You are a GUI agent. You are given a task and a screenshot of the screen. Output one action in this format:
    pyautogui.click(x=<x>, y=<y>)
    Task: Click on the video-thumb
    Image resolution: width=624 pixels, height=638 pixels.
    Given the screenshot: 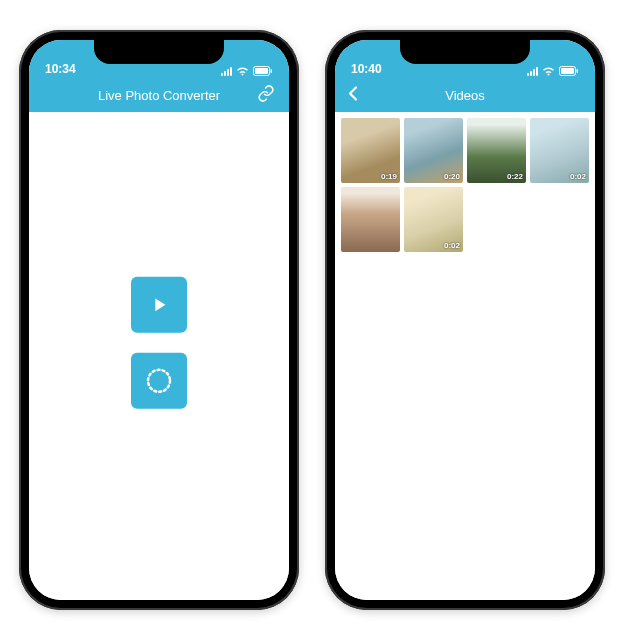 What is the action you would take?
    pyautogui.click(x=370, y=220)
    